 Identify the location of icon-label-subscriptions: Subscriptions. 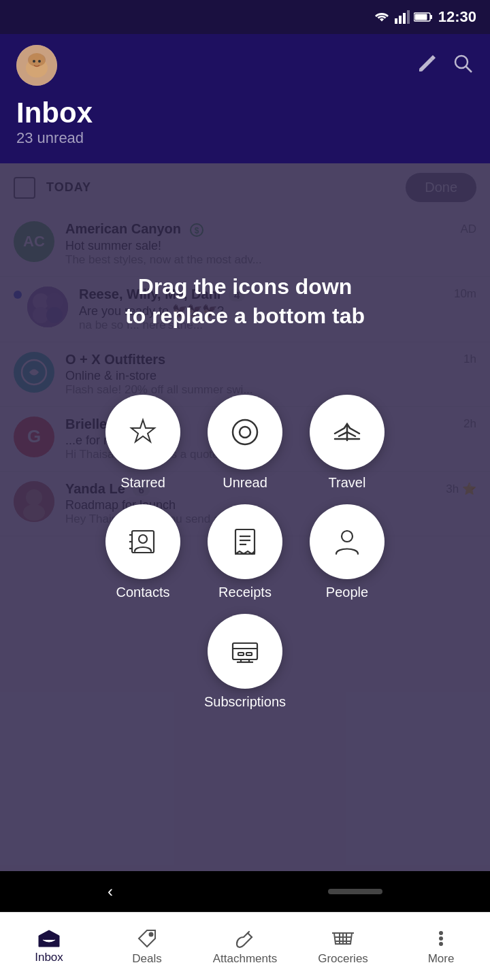
(245, 702).